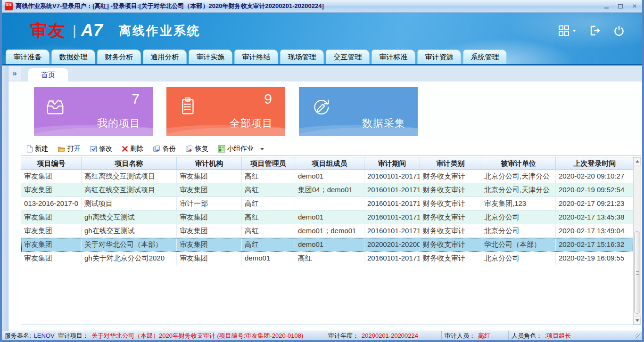  What do you see at coordinates (129, 163) in the screenshot?
I see `column-header-1: 项目名称` at bounding box center [129, 163].